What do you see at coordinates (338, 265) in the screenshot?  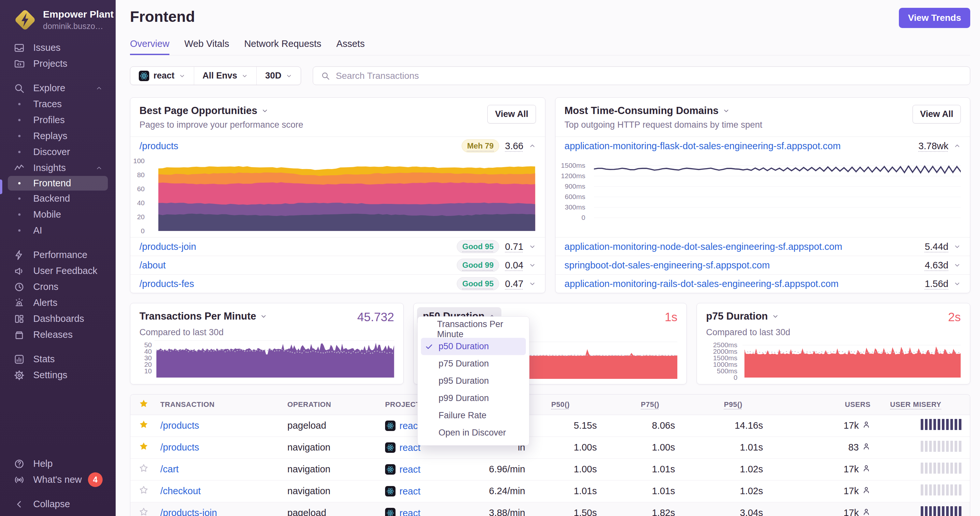 I see `page-row: /aboutGood 990.04` at bounding box center [338, 265].